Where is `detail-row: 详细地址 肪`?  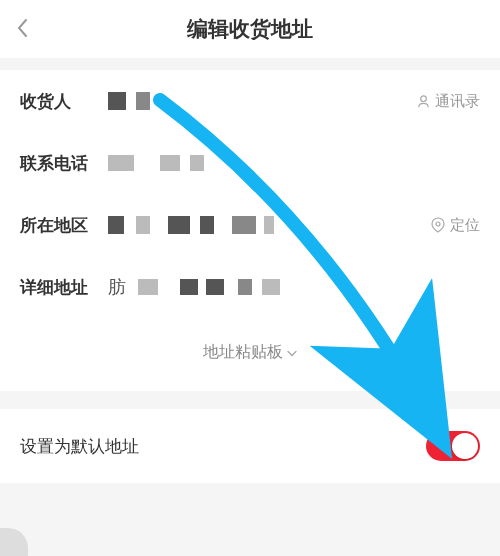
detail-row: 详细地址 肪 is located at coordinates (250, 287).